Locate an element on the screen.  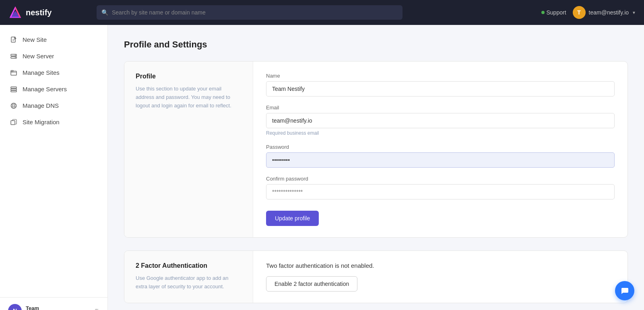
enable-2fa-button: Enable 2 factor authentication is located at coordinates (312, 284).